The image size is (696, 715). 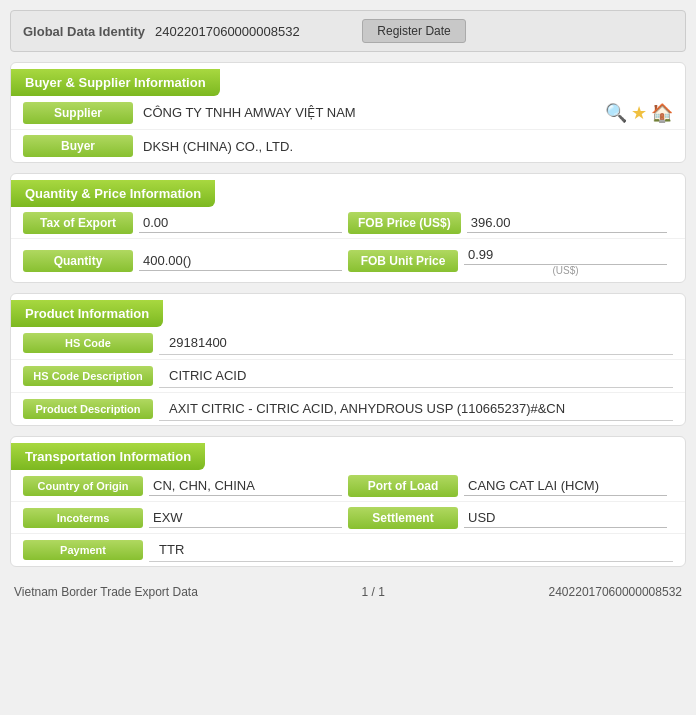 I want to click on quantity-value: 400.00(), so click(x=240, y=261).